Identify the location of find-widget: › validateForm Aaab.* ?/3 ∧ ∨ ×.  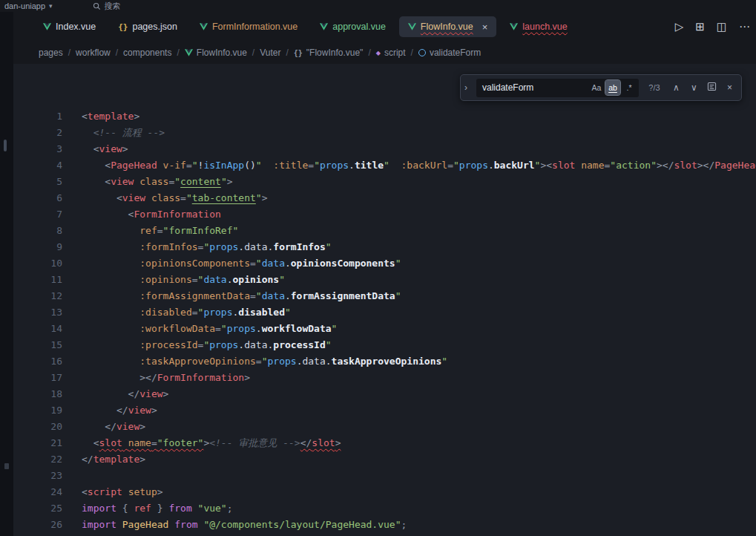
(601, 88).